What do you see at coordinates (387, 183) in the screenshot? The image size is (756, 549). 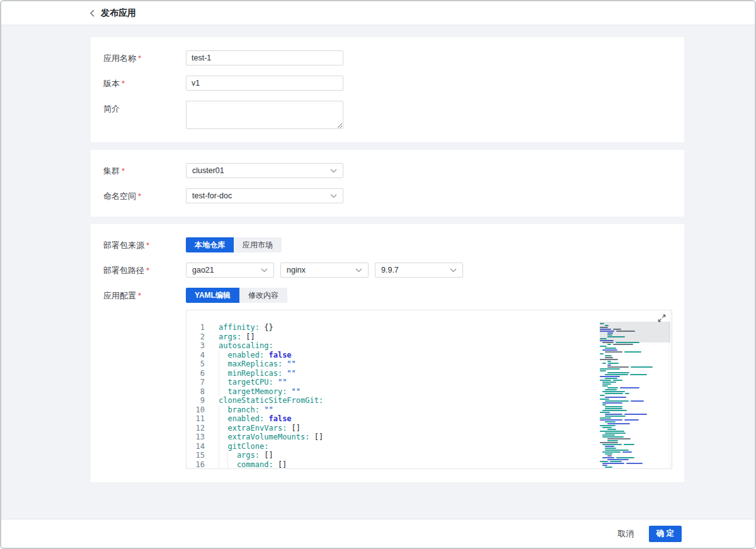 I see `cluster-card: 集群* cluster01 命名空间* test-for-doc` at bounding box center [387, 183].